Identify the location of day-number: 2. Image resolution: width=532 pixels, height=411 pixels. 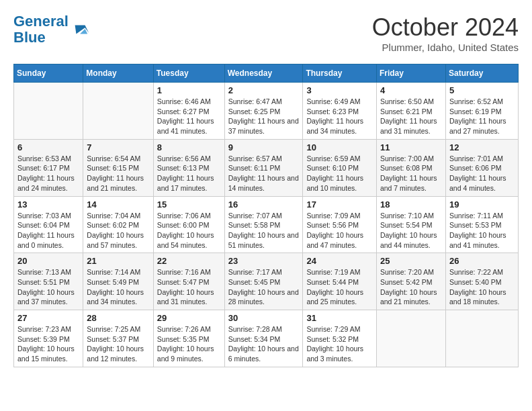
(264, 90).